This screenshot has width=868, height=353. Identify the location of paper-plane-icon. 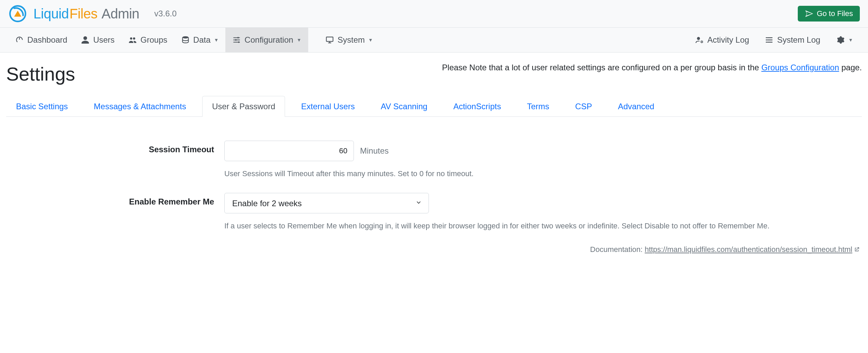
(809, 14).